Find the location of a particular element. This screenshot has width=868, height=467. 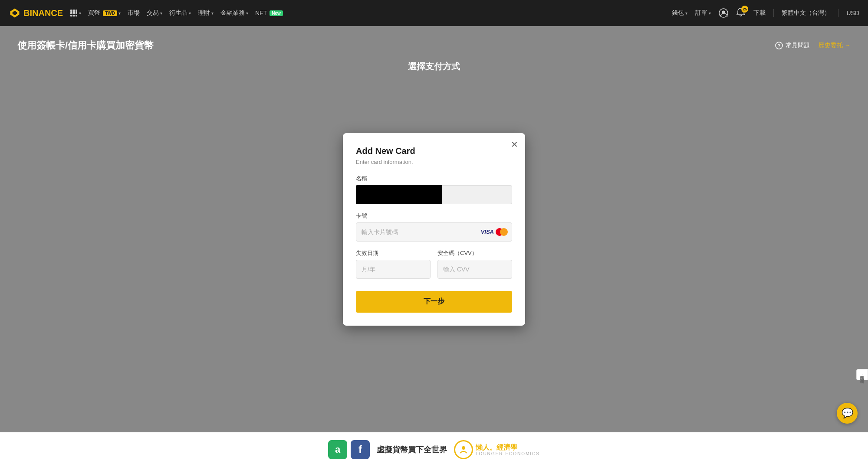

notification-icon: 25 is located at coordinates (741, 13).